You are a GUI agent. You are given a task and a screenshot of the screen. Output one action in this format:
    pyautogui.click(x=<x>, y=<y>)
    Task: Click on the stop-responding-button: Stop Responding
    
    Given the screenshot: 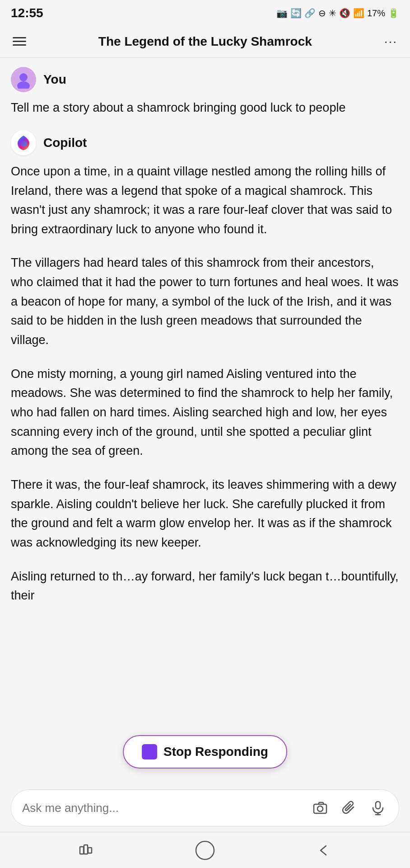 What is the action you would take?
    pyautogui.click(x=205, y=752)
    